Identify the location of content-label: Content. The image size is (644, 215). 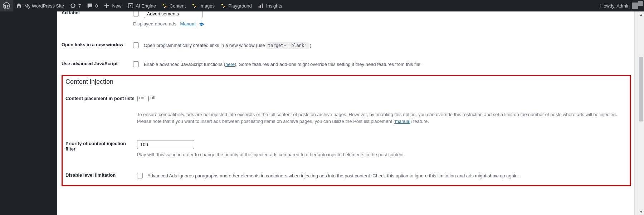
(178, 6).